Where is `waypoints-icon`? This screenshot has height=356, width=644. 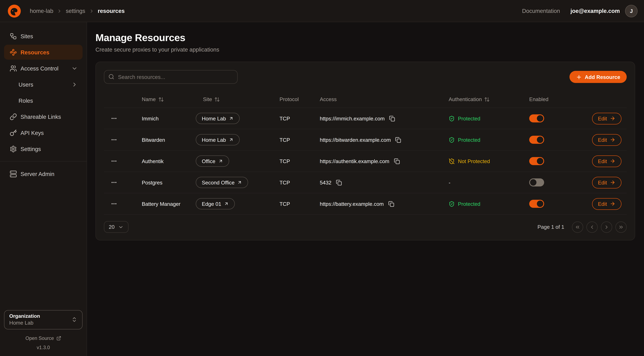 waypoints-icon is located at coordinates (14, 52).